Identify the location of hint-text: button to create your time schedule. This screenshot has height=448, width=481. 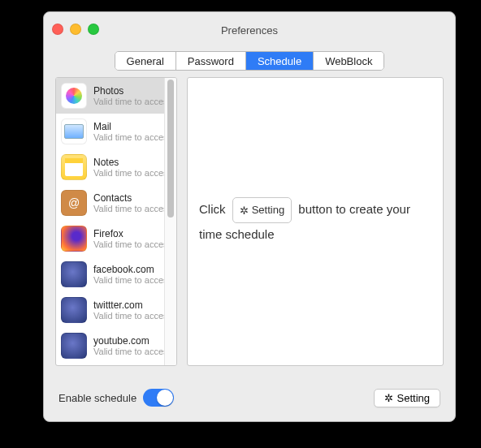
(305, 222).